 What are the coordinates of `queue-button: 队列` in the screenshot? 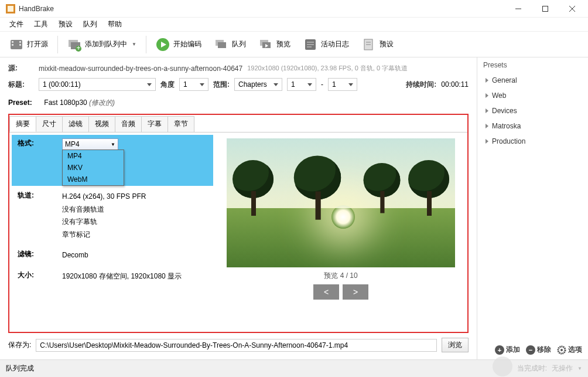 It's located at (230, 45).